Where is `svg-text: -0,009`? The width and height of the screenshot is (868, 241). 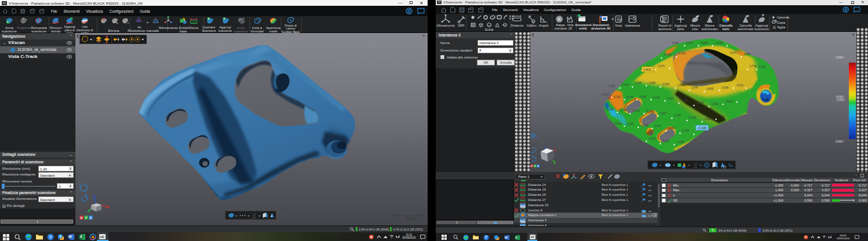
svg-text: -0,009 is located at coordinates (605, 95).